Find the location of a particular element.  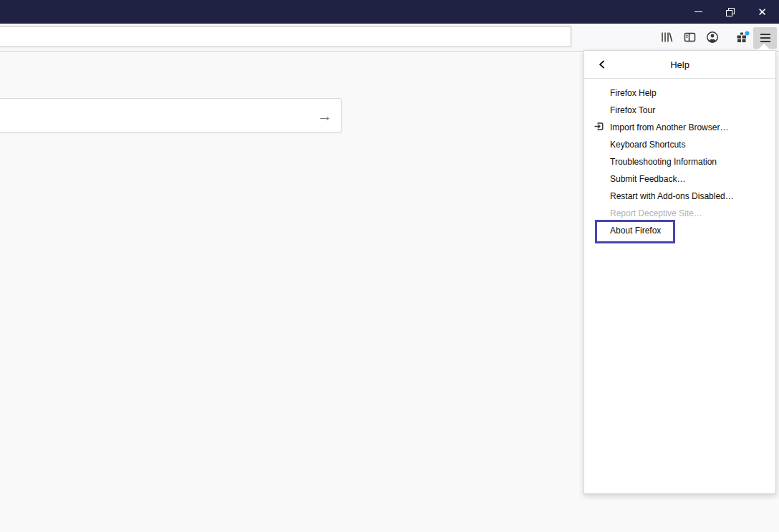

sidebar-icon is located at coordinates (690, 37).